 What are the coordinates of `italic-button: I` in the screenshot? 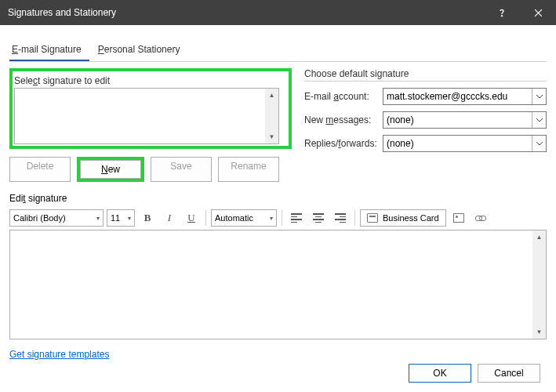 It's located at (169, 218).